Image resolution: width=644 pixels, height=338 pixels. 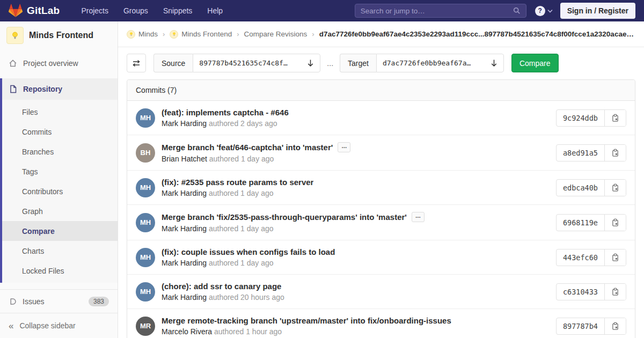 What do you see at coordinates (36, 132) in the screenshot?
I see `sidebar-subitem-label: Commits` at bounding box center [36, 132].